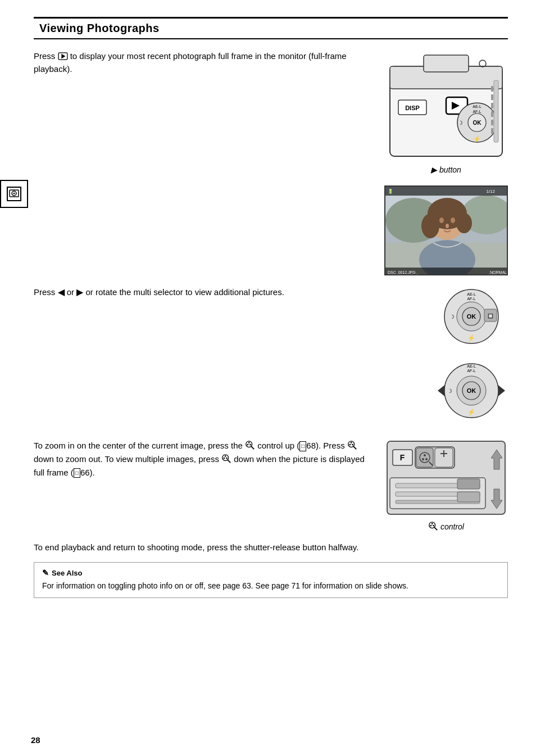 Image resolution: width=536 pixels, height=756 pixels. Describe the element at coordinates (303, 446) in the screenshot. I see `book-ref-1: □` at that location.